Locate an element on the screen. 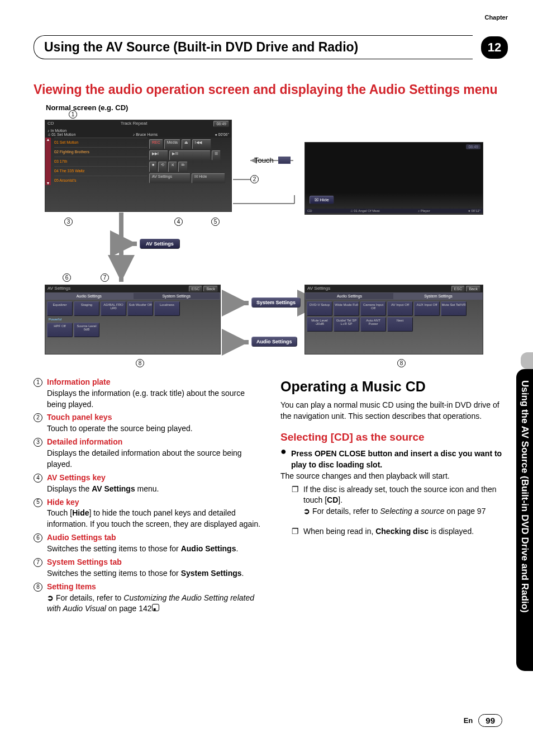  list-item-4: 4AV Settings keyDisplays the AV Settings… is located at coordinates (147, 484).